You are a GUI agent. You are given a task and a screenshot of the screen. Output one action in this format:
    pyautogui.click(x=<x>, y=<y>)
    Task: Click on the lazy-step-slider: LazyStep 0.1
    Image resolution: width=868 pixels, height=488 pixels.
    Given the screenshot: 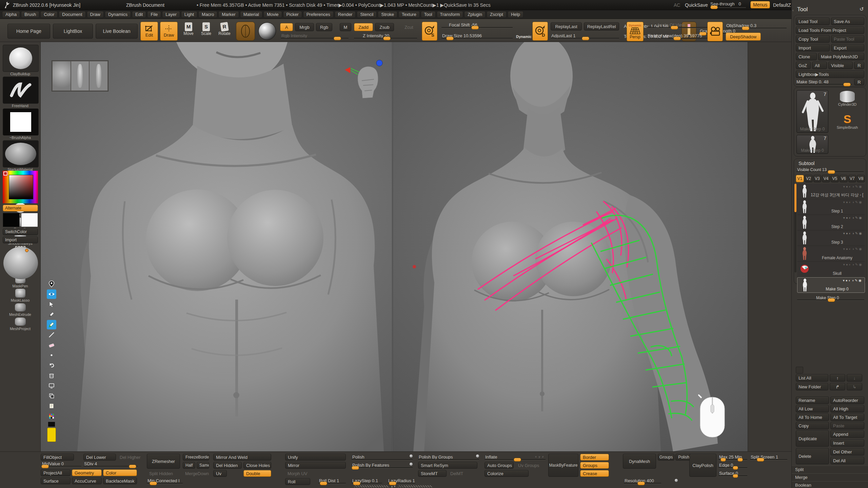 What is the action you would take?
    pyautogui.click(x=367, y=481)
    